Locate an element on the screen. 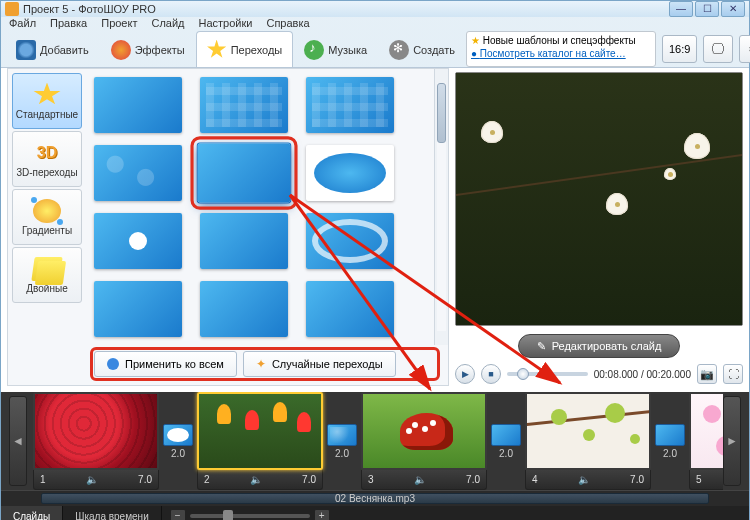 The height and width of the screenshot is (520, 750). fullscreen-button: ⛶ is located at coordinates (733, 374).